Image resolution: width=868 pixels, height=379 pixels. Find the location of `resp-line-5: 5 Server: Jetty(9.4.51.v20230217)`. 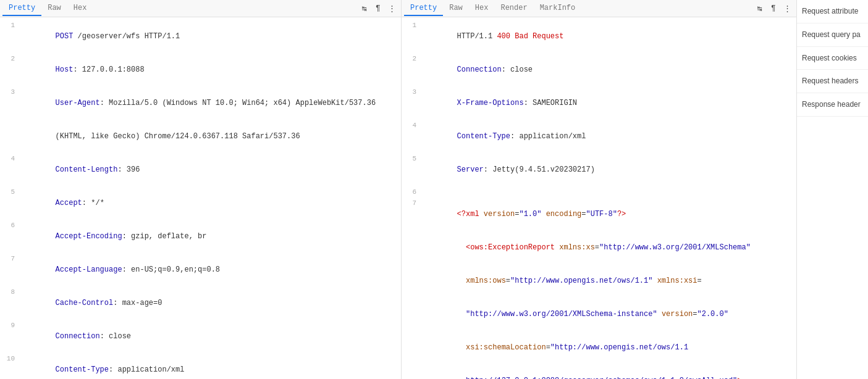

resp-line-5: 5 Server: Jetty(9.4.51.v20230217) is located at coordinates (599, 170).